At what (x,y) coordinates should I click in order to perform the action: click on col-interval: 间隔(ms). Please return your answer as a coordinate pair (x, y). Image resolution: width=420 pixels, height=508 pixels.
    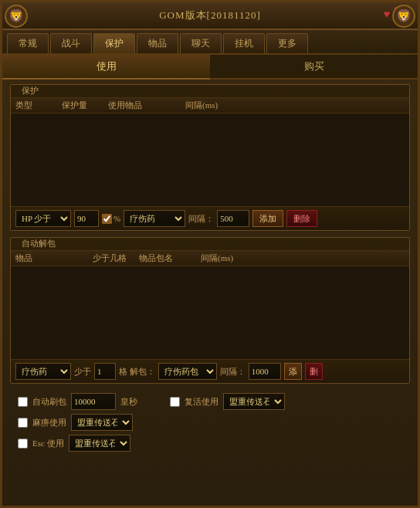
    Looking at the image, I should click on (295, 105).